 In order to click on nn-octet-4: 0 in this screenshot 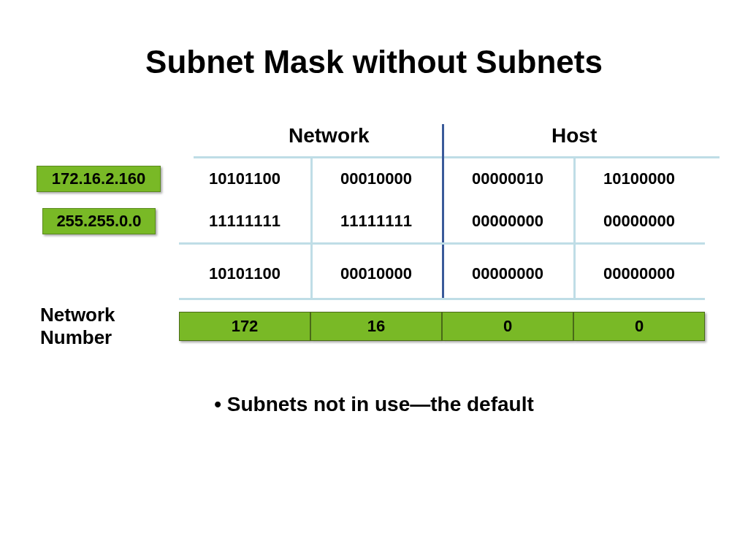, I will do `click(639, 326)`.